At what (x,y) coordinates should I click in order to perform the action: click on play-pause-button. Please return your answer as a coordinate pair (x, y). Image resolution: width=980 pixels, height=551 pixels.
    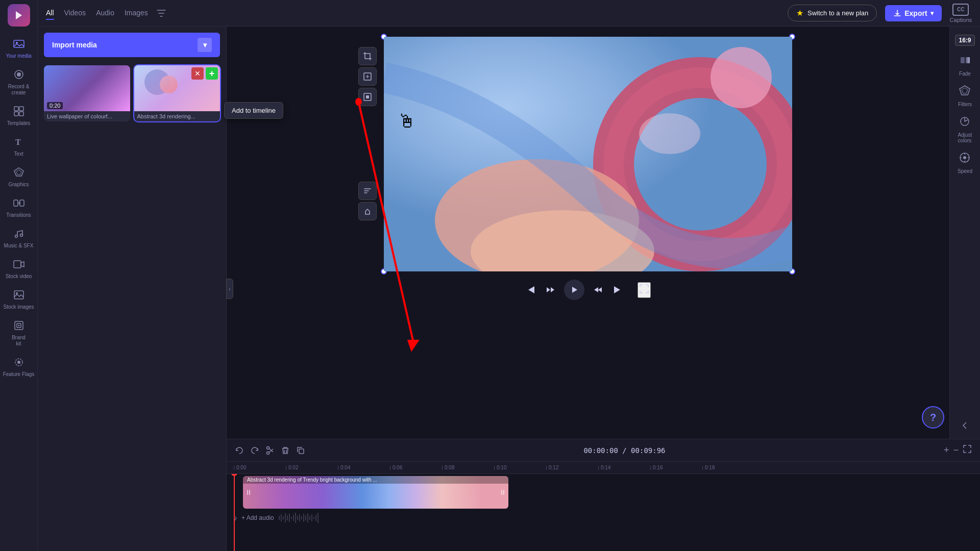
    Looking at the image, I should click on (574, 290).